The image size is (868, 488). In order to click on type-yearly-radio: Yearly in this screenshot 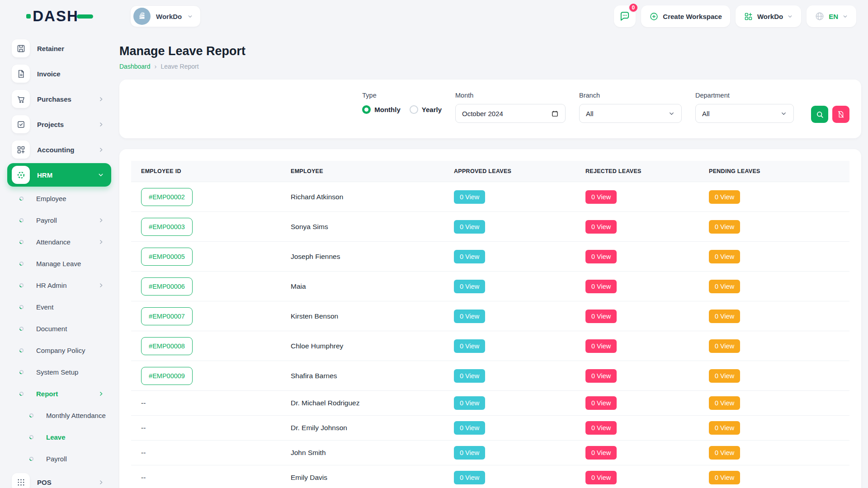, I will do `click(426, 109)`.